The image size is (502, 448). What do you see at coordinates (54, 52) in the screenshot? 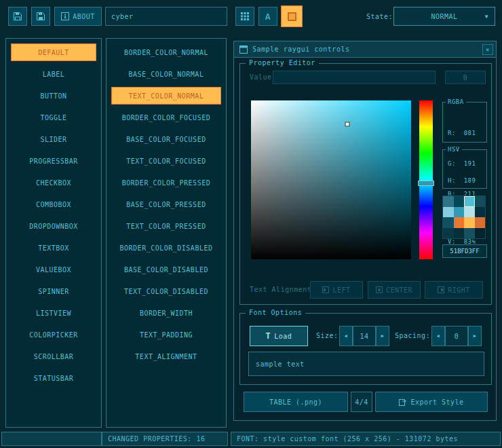
I see `control-list-item: DEFAULT` at bounding box center [54, 52].